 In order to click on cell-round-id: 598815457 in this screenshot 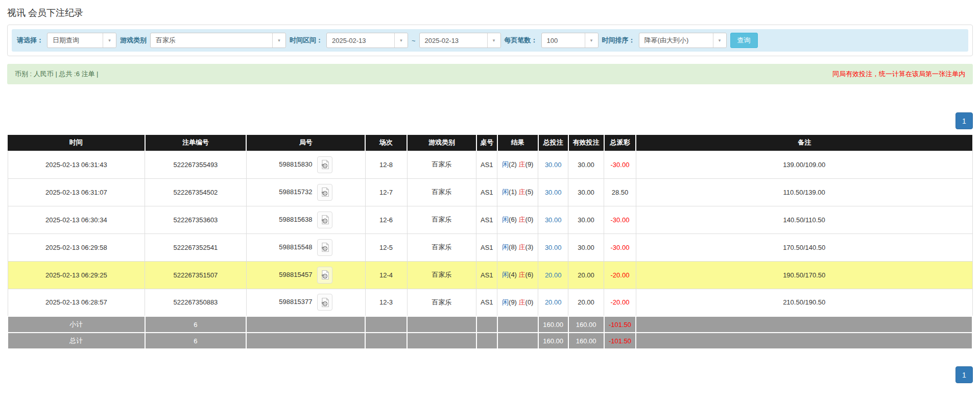, I will do `click(305, 275)`.